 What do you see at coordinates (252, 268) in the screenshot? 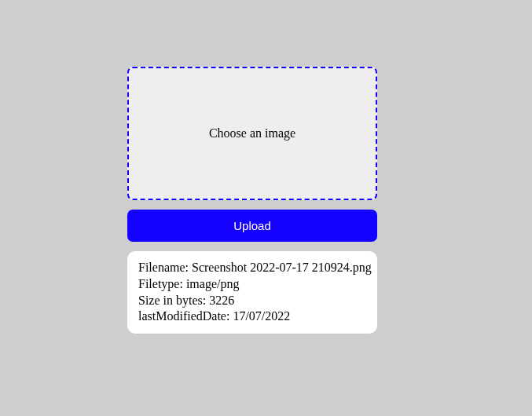
I see `file-info-filename: Filename: Screenshot 2022-07-17 210924.p…` at bounding box center [252, 268].